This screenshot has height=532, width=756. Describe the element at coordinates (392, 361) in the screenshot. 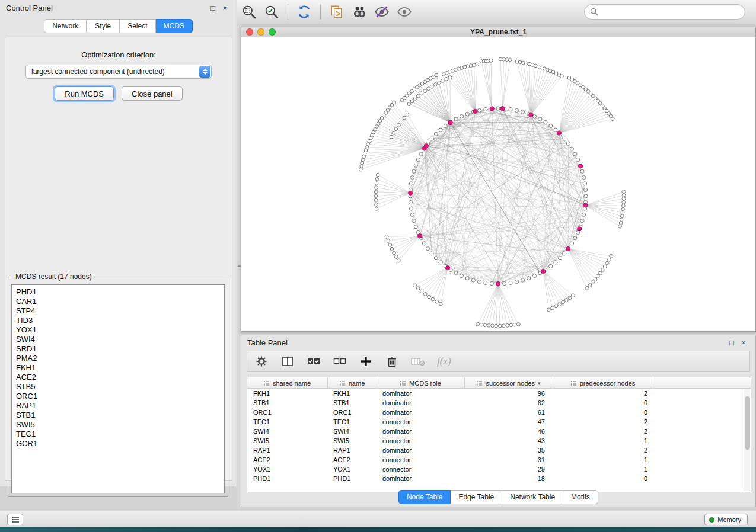

I see `delete-column-icon` at that location.